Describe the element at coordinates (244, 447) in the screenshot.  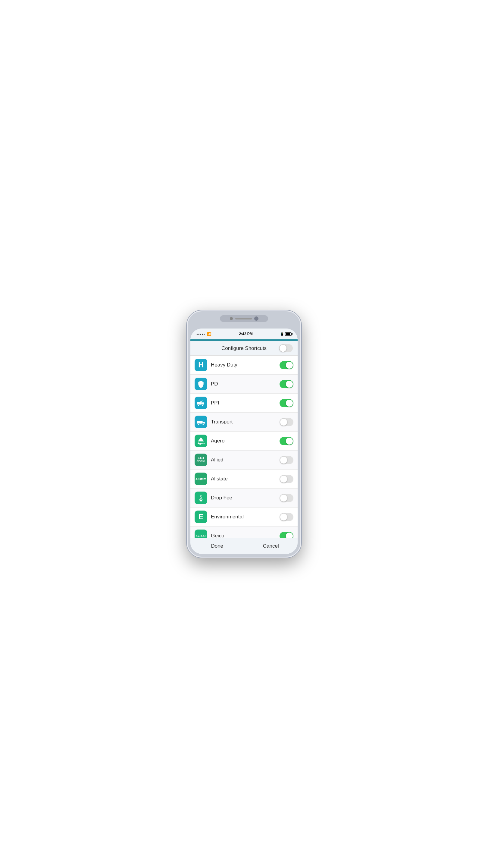
I see `shortcuts-list: HHeavy Duty PD PPI TransportAgeroAgeroAl…` at that location.